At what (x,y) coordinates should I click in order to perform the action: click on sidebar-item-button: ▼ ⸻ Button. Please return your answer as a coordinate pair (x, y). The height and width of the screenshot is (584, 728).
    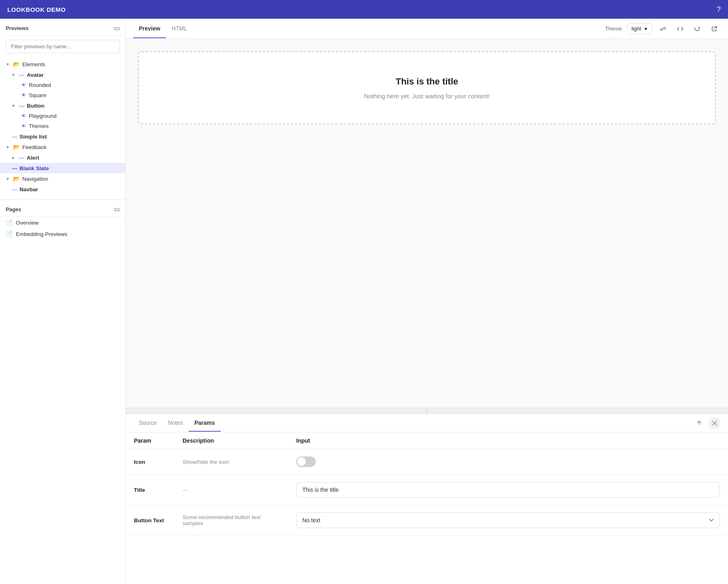
    Looking at the image, I should click on (62, 106).